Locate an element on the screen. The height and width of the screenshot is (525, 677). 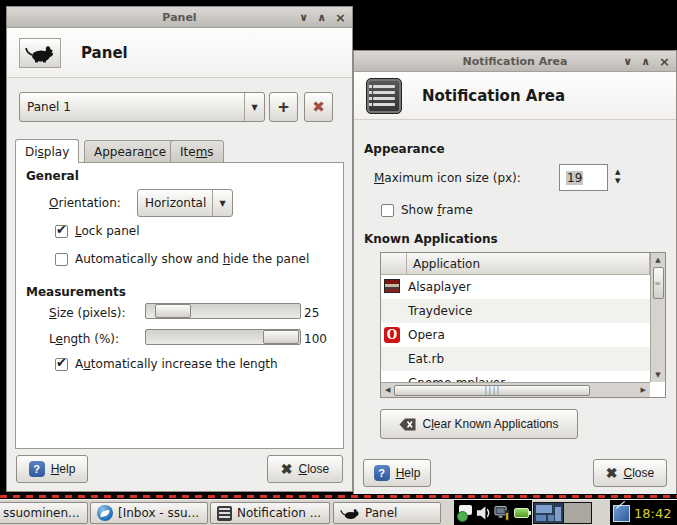
task-label: [Inbox - ssu... is located at coordinates (158, 513).